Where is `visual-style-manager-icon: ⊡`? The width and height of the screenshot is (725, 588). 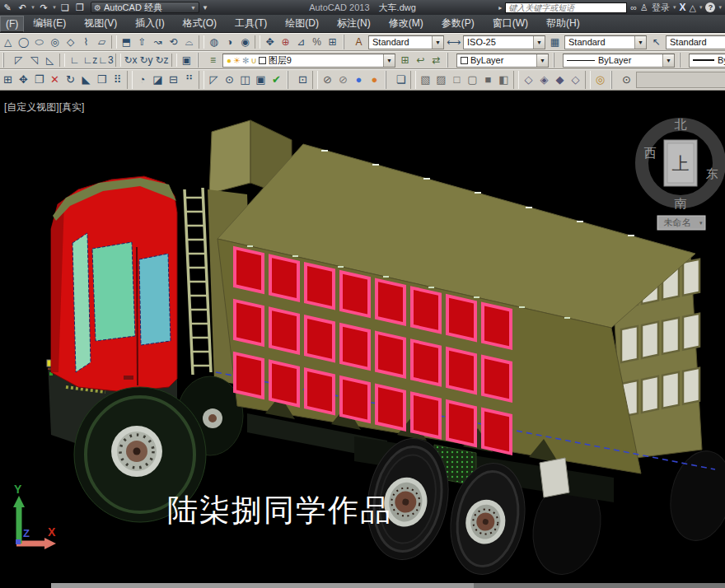
visual-style-manager-icon: ⊡ is located at coordinates (303, 80).